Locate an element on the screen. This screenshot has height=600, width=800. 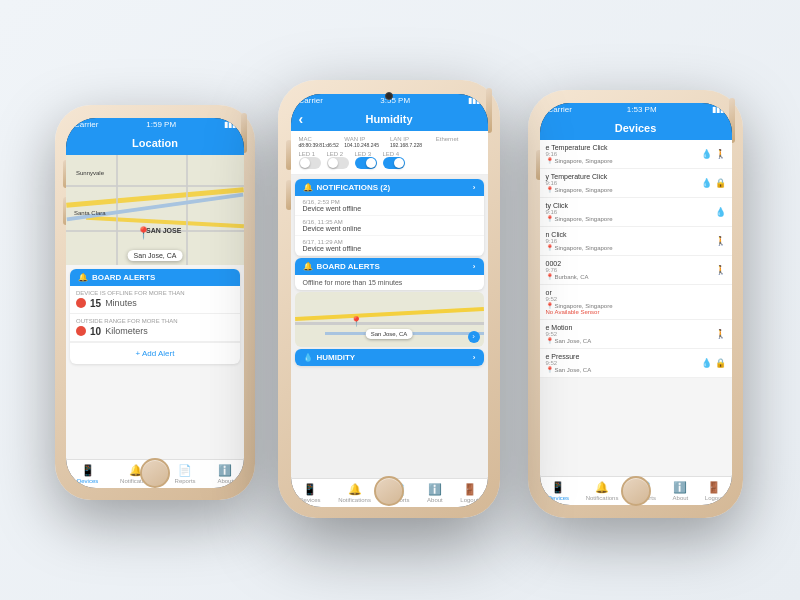
alert-num-1: 15 is located at coordinates (96, 304).